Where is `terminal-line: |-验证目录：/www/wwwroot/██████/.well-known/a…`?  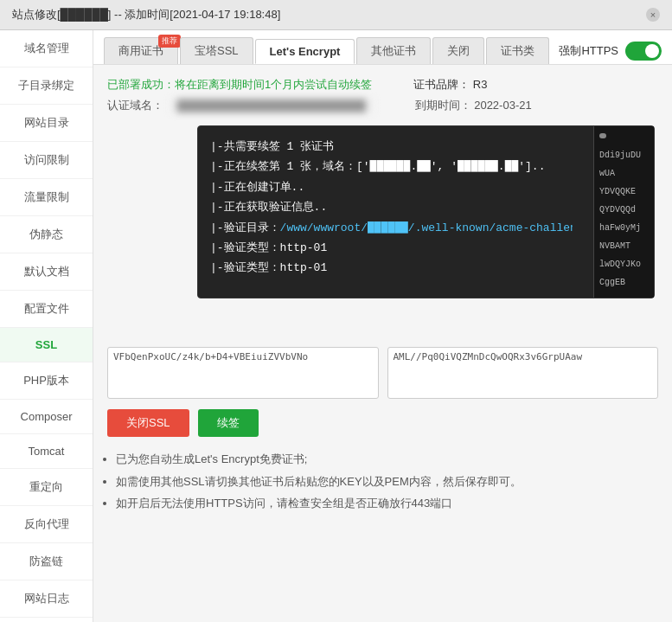
terminal-line: |-验证目录：/www/wwwroot/██████/.well-known/a… is located at coordinates (391, 228).